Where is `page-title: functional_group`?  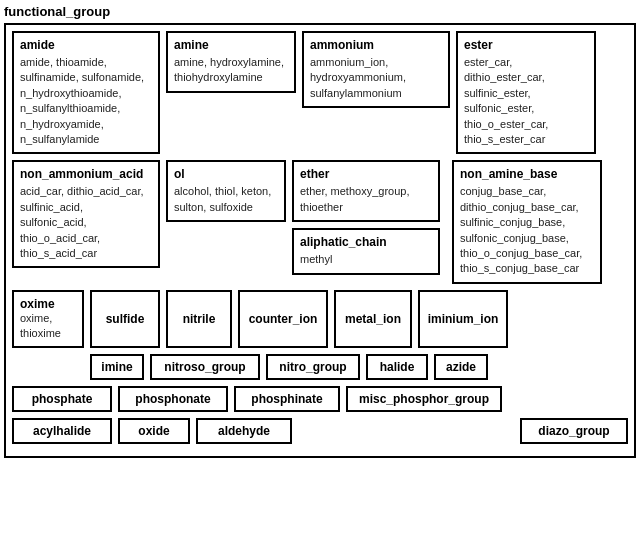 page-title: functional_group is located at coordinates (320, 12).